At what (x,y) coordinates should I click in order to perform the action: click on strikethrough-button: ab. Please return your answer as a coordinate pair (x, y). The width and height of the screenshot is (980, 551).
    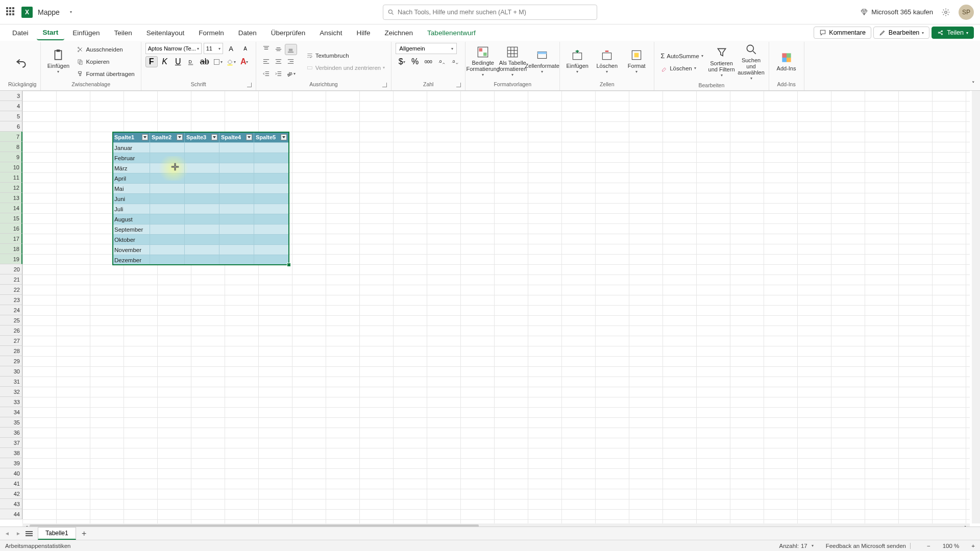
    Looking at the image, I should click on (205, 62).